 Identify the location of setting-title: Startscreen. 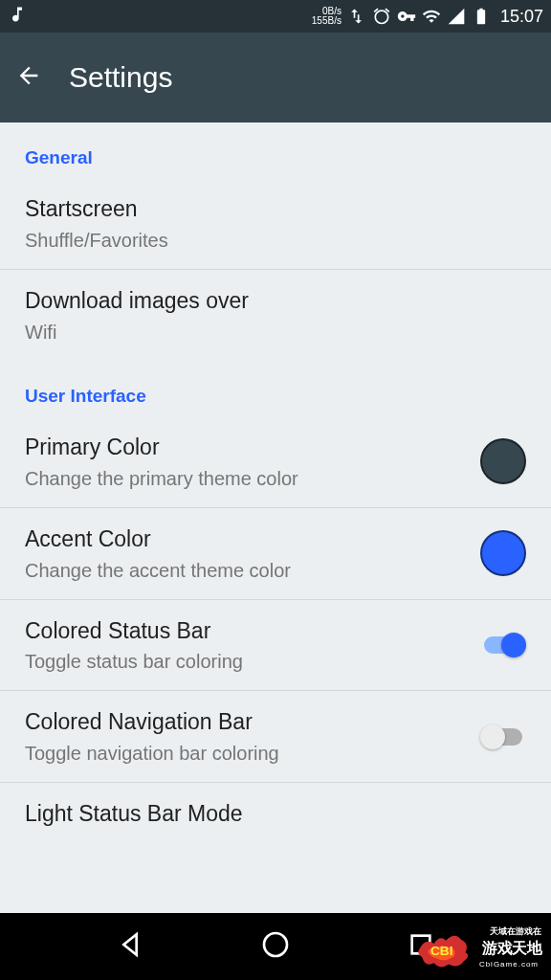
(276, 210).